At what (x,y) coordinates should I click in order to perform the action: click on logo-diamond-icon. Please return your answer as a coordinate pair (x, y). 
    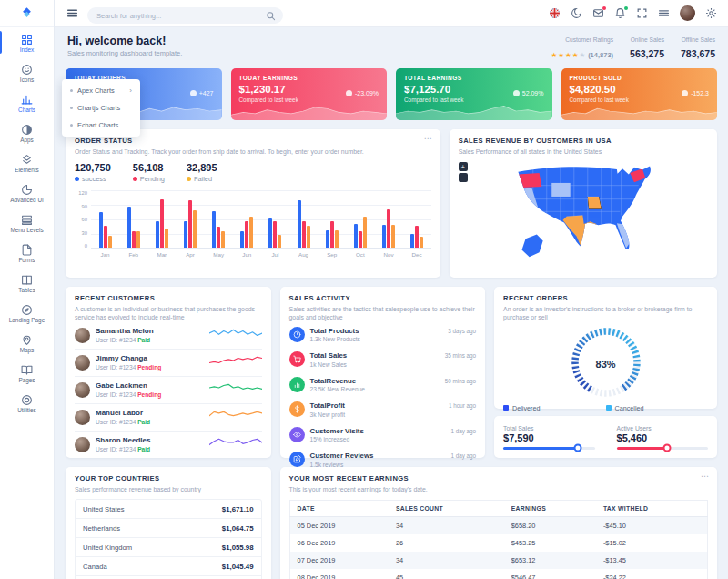
    Looking at the image, I should click on (27, 13).